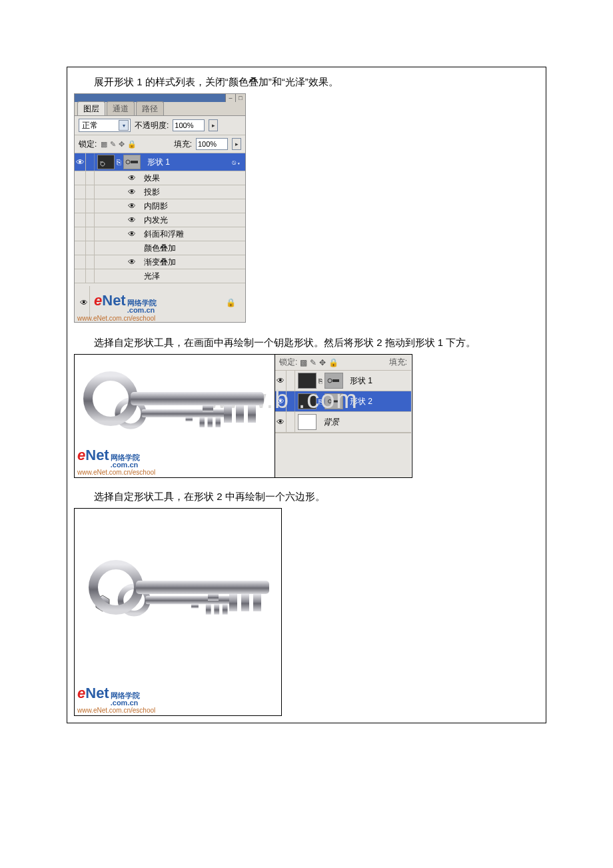 The image size is (613, 868). What do you see at coordinates (212, 144) in the screenshot?
I see `fill-input: 100%` at bounding box center [212, 144].